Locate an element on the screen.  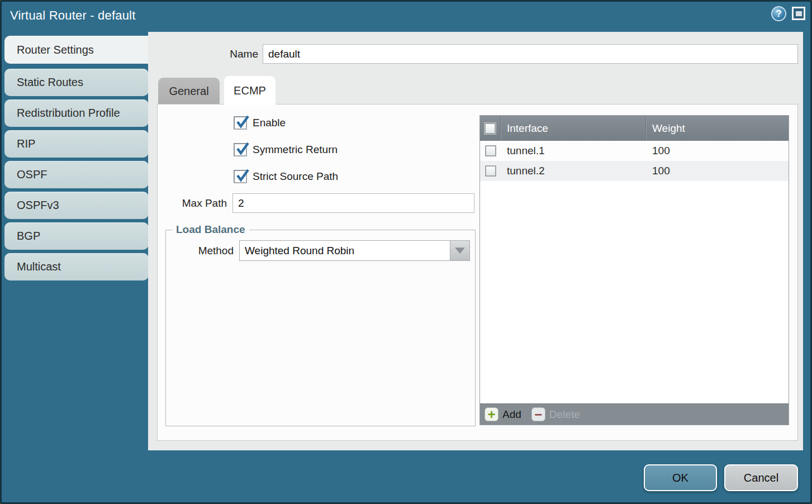
sidebar-item-label: RIP is located at coordinates (26, 144).